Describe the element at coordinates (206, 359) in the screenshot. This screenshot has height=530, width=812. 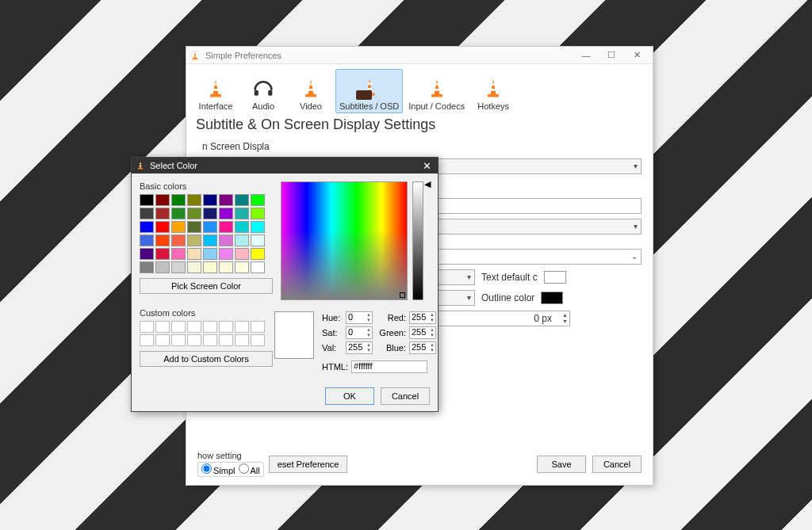
I see `add-to-custom-colors-button: Add to Custom Colors` at that location.